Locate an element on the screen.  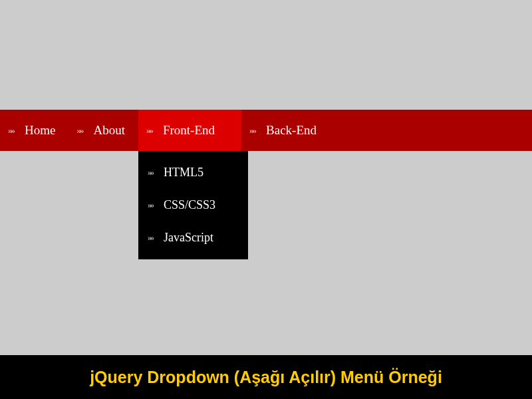
nav-item-about: »» About is located at coordinates (104, 130).